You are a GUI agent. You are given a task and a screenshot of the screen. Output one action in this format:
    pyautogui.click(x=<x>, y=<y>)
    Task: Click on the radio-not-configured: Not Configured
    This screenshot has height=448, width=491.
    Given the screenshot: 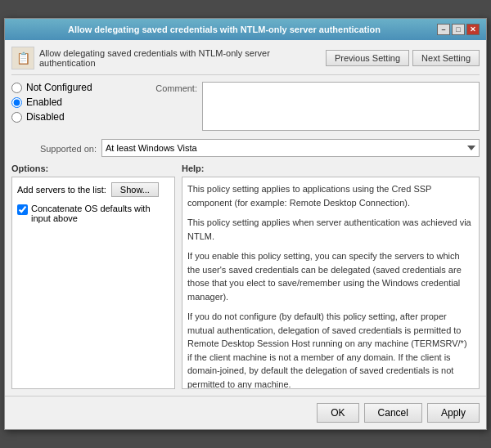 What is the action you would take?
    pyautogui.click(x=59, y=87)
    